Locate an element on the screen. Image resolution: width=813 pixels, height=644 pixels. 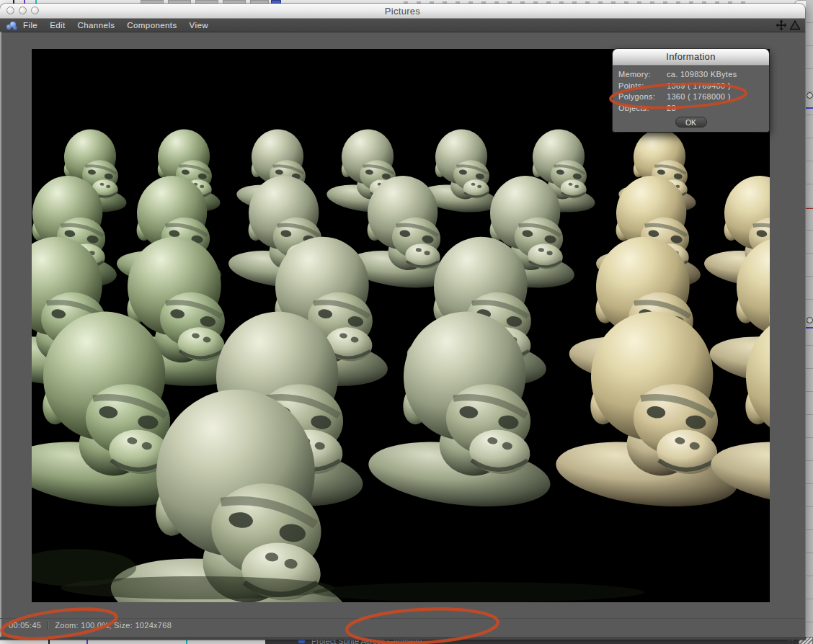
elapsed-time: 00:05:45 is located at coordinates (25, 625).